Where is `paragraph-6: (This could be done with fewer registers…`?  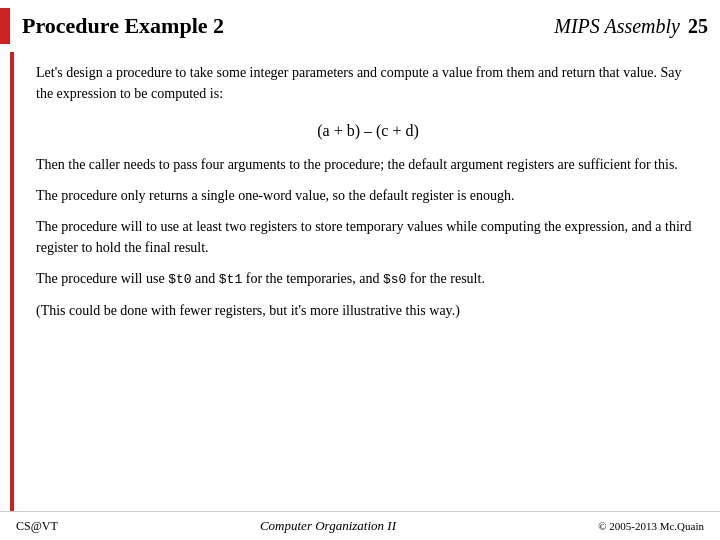
paragraph-6: (This could be done with fewer registers… is located at coordinates (368, 310).